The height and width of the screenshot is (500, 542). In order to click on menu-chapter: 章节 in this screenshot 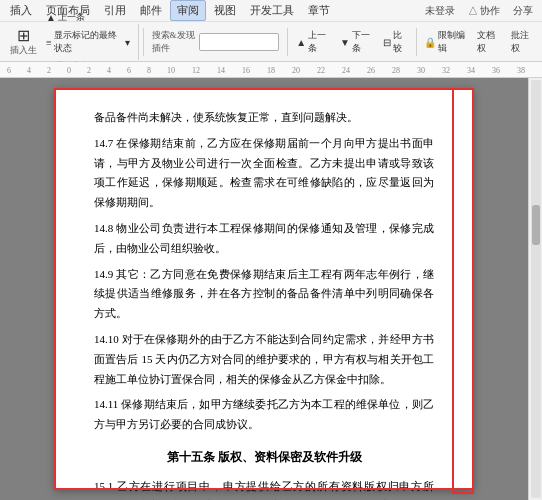, I will do `click(319, 10)`.